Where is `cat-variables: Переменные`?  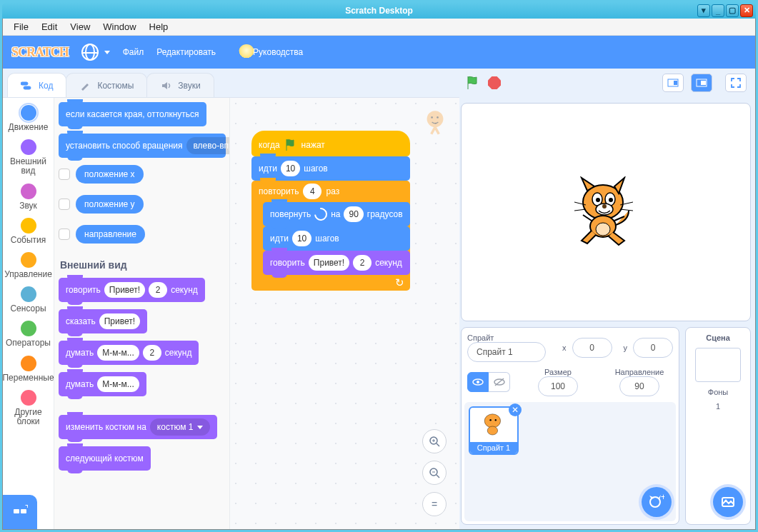
cat-variables: Переменные is located at coordinates (29, 369).